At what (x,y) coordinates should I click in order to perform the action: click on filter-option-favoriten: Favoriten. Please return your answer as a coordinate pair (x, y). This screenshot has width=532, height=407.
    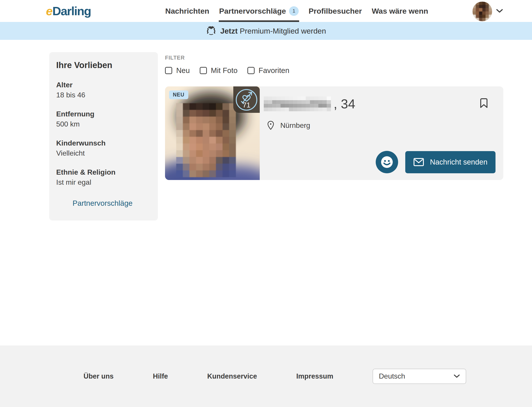
    Looking at the image, I should click on (268, 71).